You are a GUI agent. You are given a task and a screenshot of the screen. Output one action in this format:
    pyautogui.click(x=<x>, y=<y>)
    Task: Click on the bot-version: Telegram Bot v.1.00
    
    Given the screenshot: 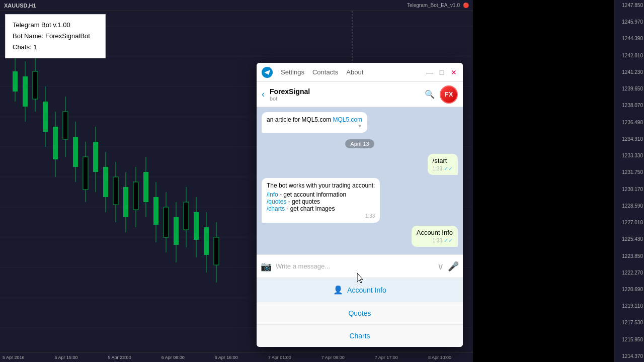 What is the action you would take?
    pyautogui.click(x=55, y=25)
    